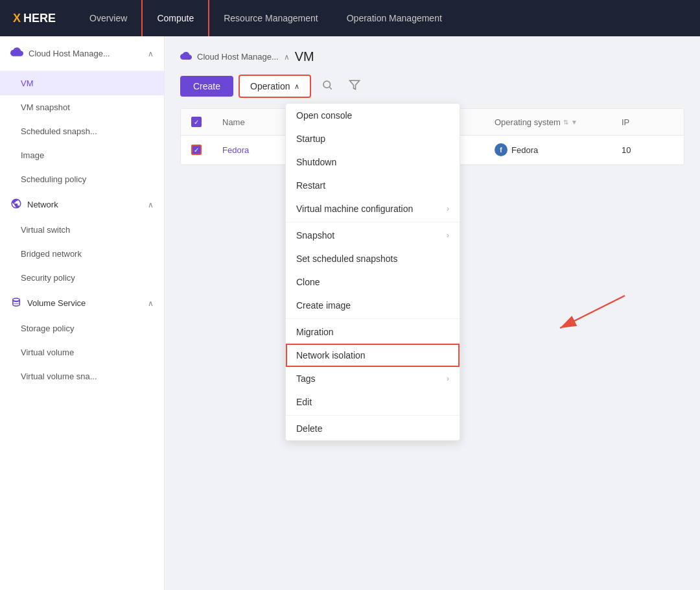  I want to click on dropdown-startup: Startup, so click(373, 139).